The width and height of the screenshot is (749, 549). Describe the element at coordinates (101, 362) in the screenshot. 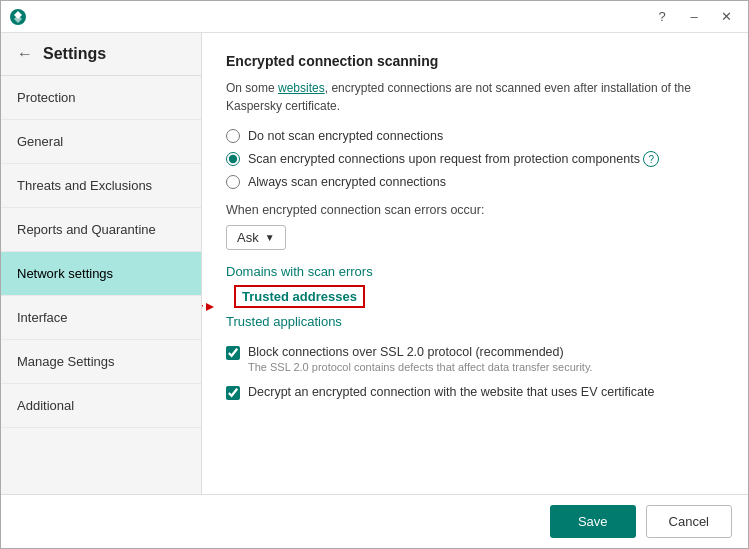

I see `sidebar-item-manage: Manage Settings` at that location.